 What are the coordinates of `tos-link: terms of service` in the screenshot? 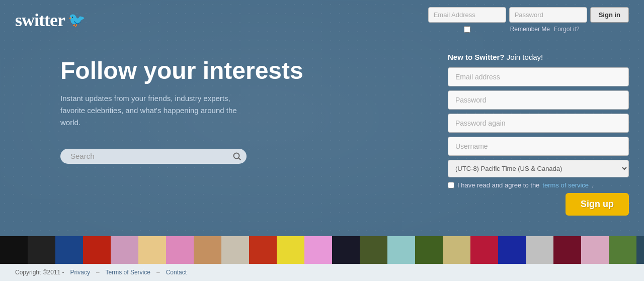 It's located at (566, 185).